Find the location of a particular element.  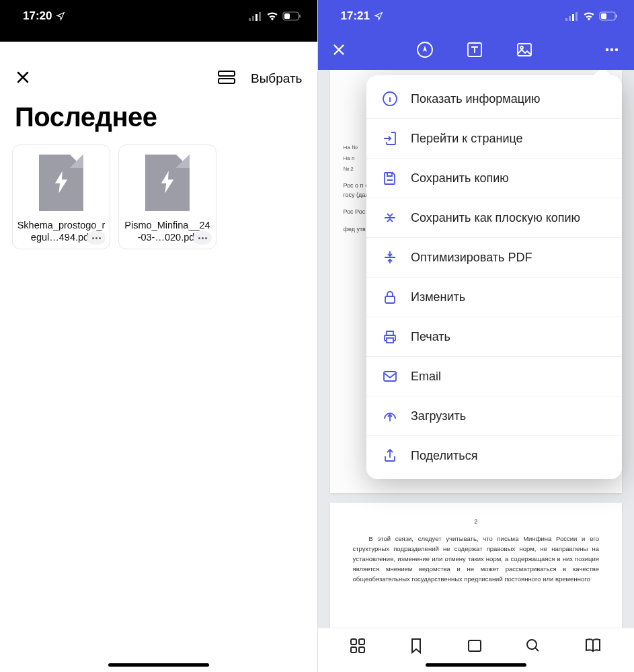

reader-button is located at coordinates (593, 647).